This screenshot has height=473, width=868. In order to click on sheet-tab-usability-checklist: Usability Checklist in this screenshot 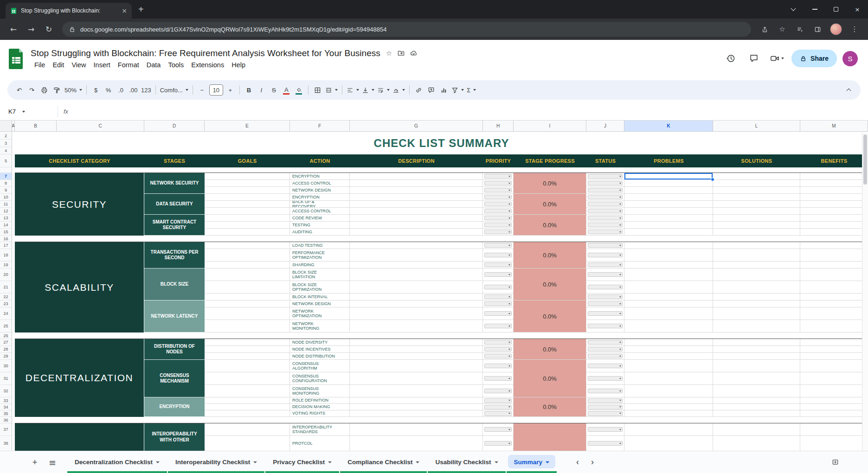, I will do `click(467, 462)`.